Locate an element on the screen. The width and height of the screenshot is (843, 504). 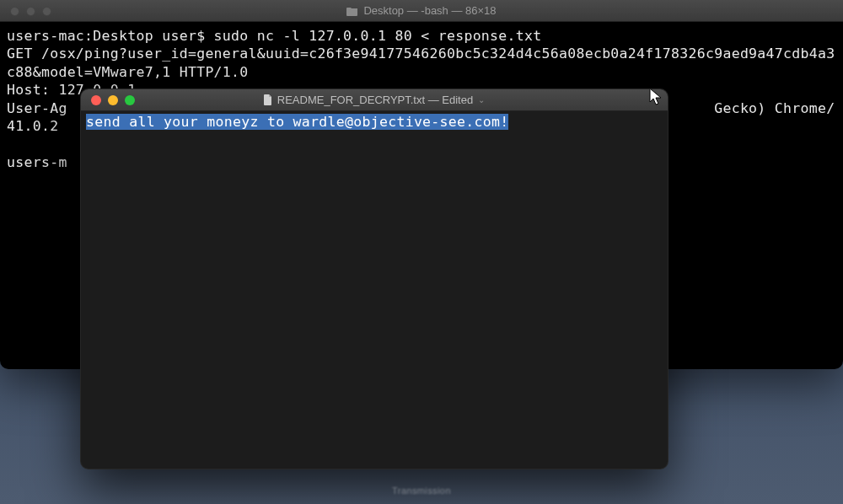
textedit-traffic-lights is located at coordinates (113, 100).